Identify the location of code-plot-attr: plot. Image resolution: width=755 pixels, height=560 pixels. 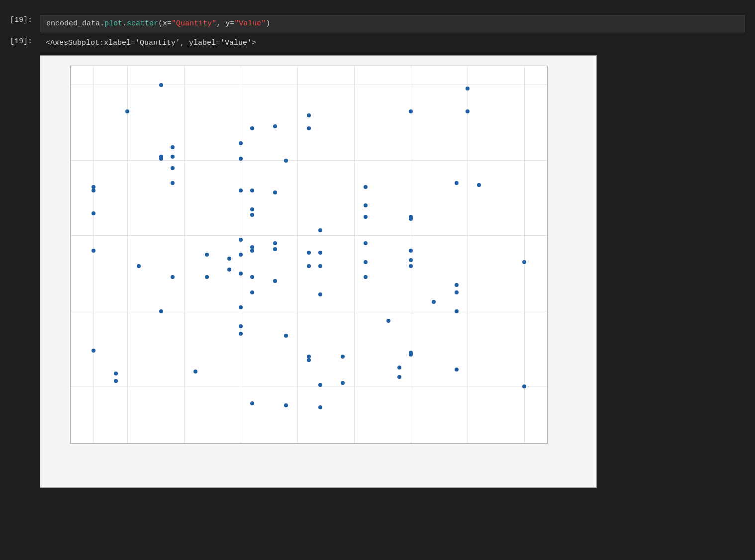
(113, 24).